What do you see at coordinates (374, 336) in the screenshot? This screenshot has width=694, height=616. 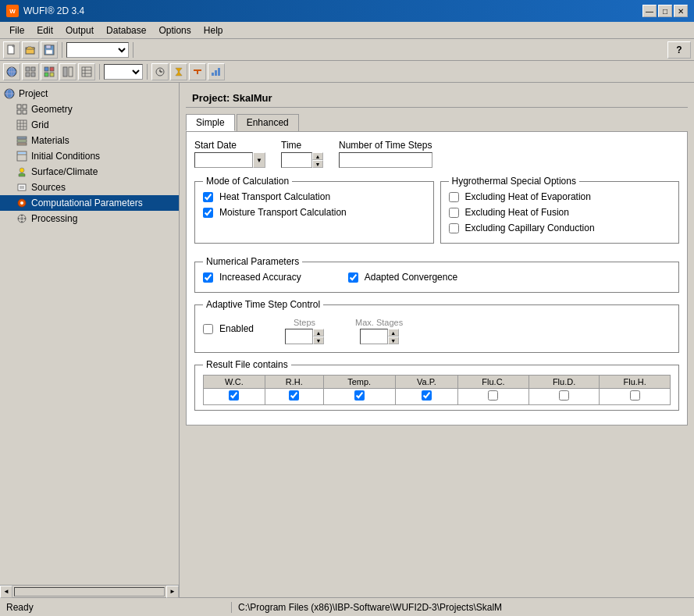 I see `max-stages-field: 5` at bounding box center [374, 336].